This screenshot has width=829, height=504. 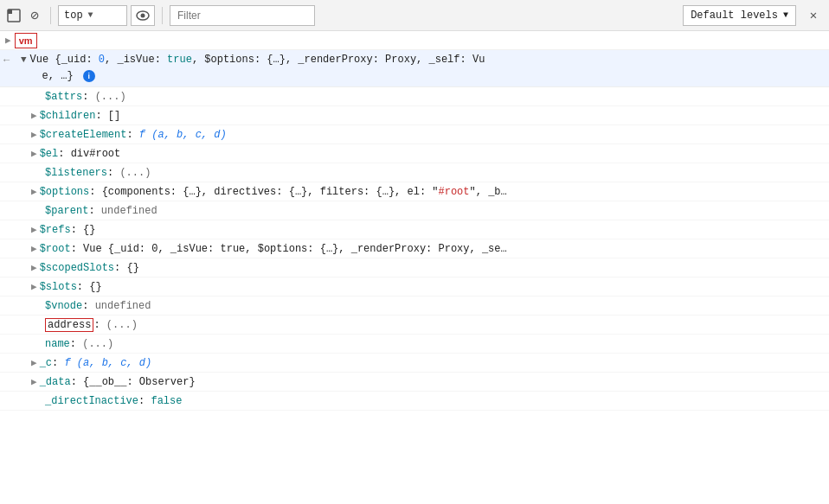 What do you see at coordinates (734, 16) in the screenshot?
I see `default-levels-label: Default levels` at bounding box center [734, 16].